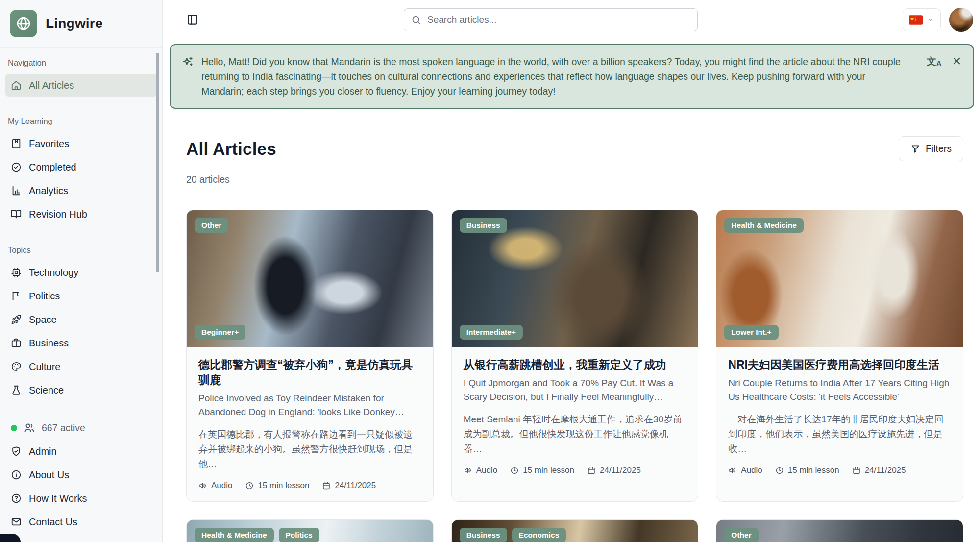 Image resolution: width=980 pixels, height=542 pixels. I want to click on article-image-office-hall: Business Economics, so click(575, 531).